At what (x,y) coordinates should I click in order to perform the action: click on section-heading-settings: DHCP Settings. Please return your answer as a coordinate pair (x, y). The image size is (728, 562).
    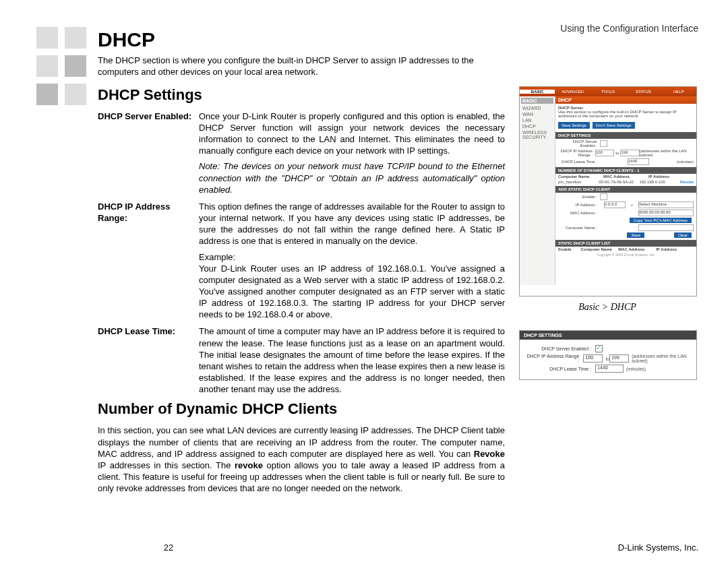
    Looking at the image, I should click on (301, 95).